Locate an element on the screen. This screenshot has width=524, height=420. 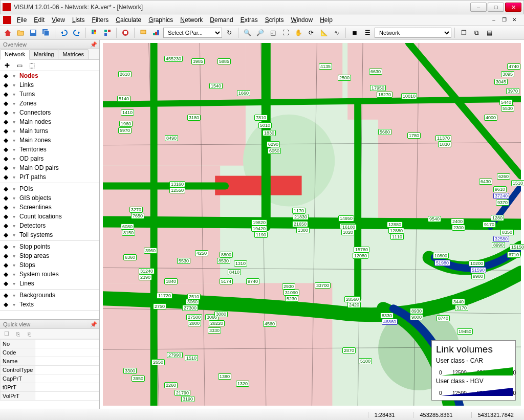
tree-item-links: ◆▾Links is located at coordinates (50, 85).